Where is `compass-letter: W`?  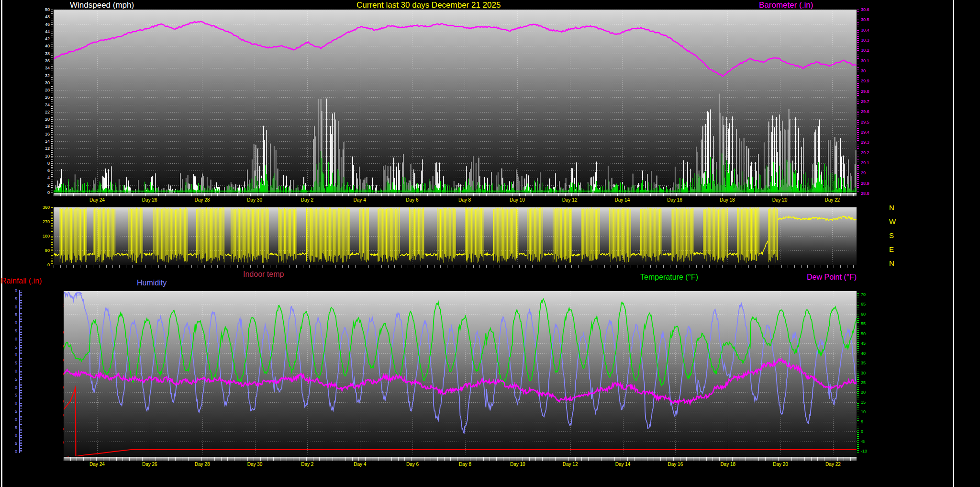 compass-letter: W is located at coordinates (892, 222).